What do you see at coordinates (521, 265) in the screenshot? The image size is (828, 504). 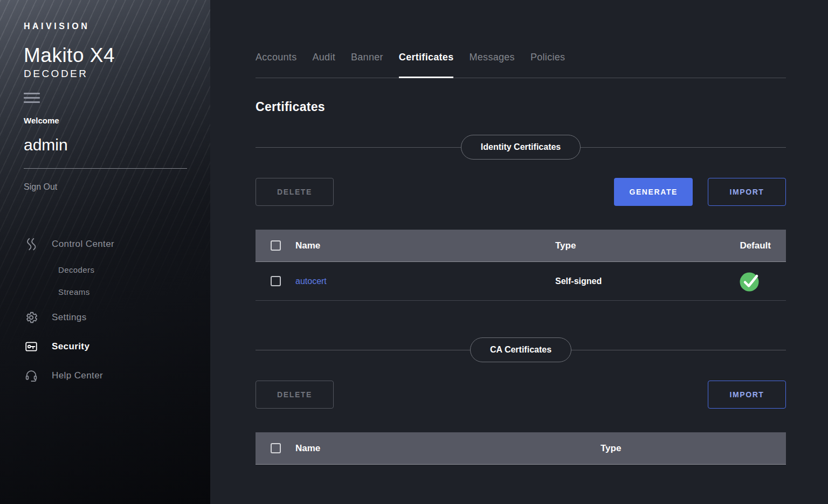 I see `identity-certificates-table: Name Type Default autocert Self-signed` at bounding box center [521, 265].